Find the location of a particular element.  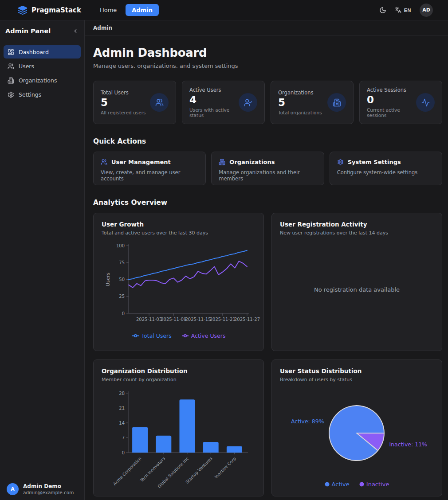

svg-text: 2025-11-27 is located at coordinates (247, 319).